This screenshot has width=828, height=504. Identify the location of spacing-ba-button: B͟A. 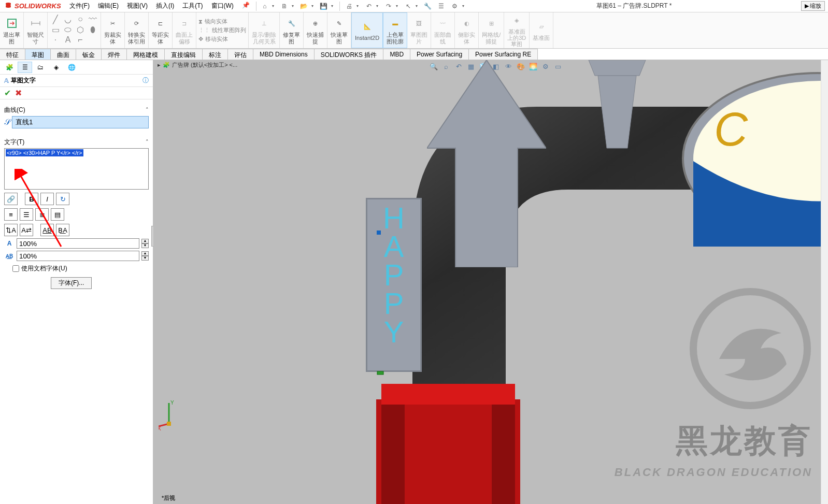
(63, 230).